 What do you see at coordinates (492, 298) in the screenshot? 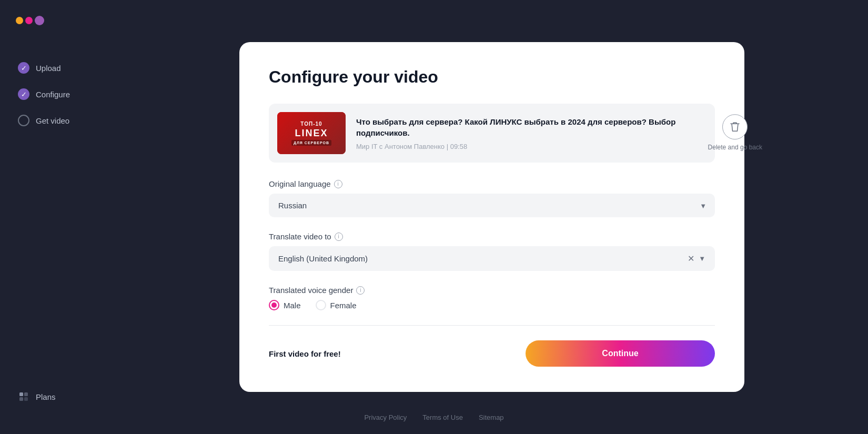
I see `voice-gender-field: Translated voice gender i Male Female` at bounding box center [492, 298].